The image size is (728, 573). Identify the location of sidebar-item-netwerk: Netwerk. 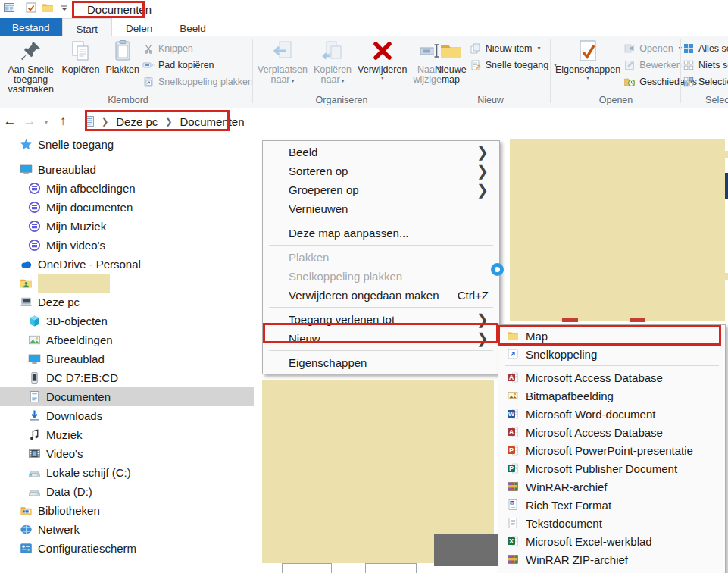
(127, 529).